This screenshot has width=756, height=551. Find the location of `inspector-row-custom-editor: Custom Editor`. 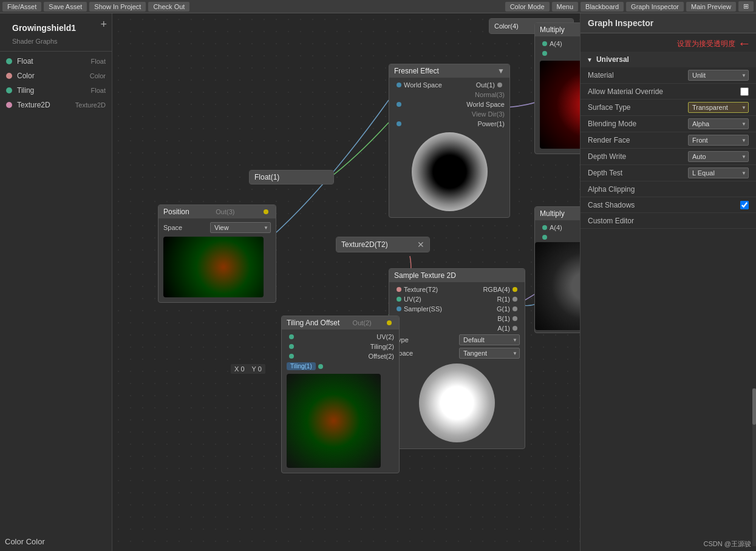

inspector-row-custom-editor: Custom Editor is located at coordinates (668, 221).